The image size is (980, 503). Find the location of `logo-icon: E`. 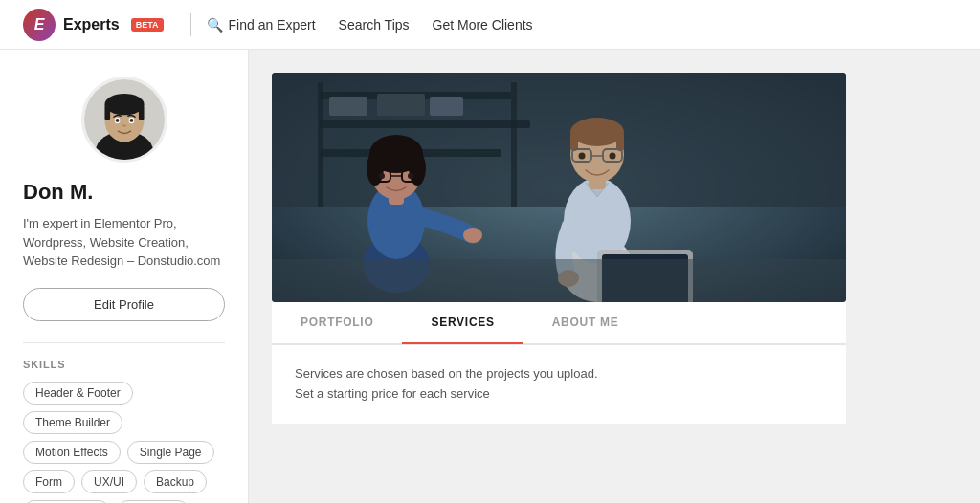

logo-icon: E is located at coordinates (39, 25).